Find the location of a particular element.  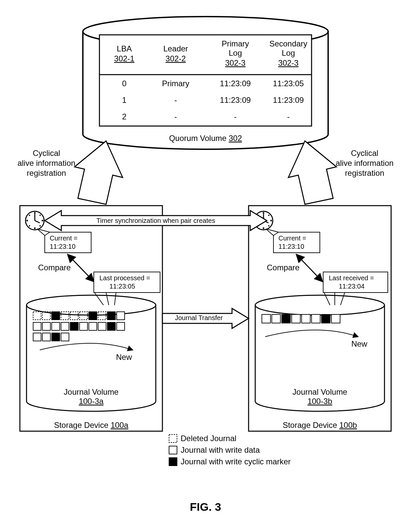

col-leader-ref: 302-2 is located at coordinates (176, 58).